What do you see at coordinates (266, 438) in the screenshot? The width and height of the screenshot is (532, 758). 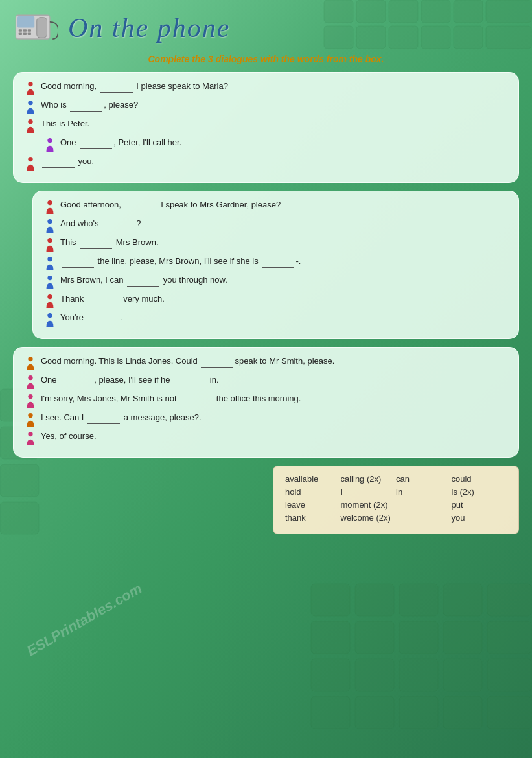 I see `dialogue-3-line-5: Yes, of course.` at bounding box center [266, 438].